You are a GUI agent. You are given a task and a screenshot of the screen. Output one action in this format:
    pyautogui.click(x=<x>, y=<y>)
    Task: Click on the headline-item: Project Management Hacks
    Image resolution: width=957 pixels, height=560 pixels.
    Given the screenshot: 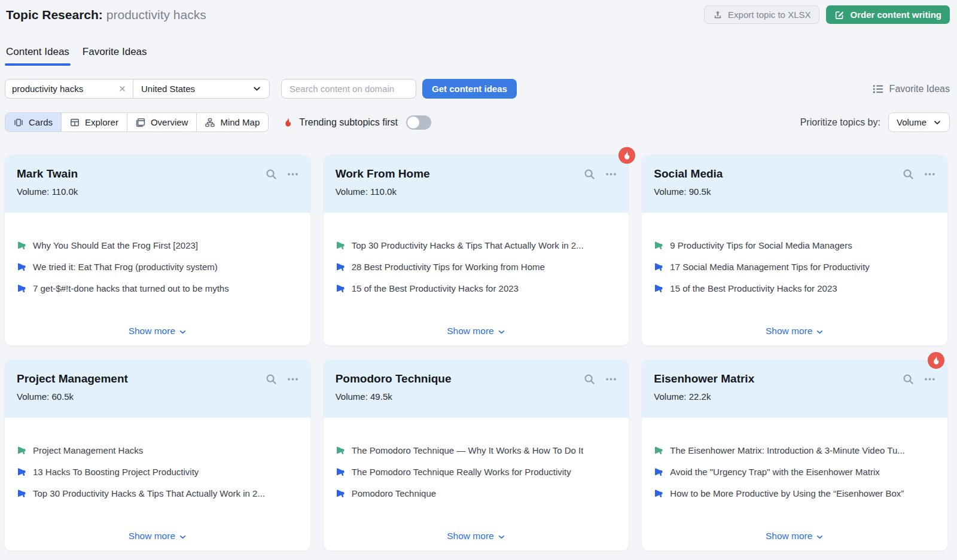 What is the action you would take?
    pyautogui.click(x=158, y=451)
    